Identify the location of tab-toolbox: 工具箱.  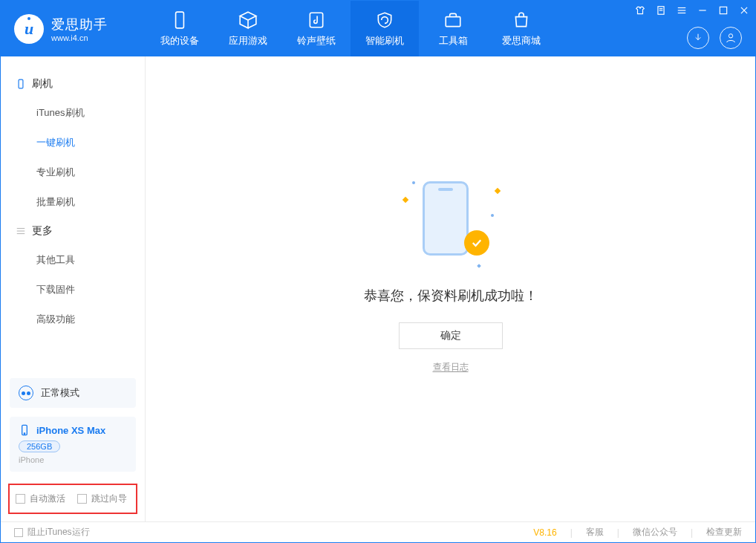
(453, 28).